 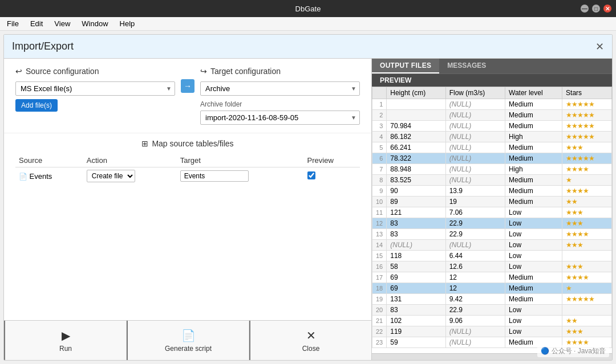 What do you see at coordinates (188, 340) in the screenshot?
I see `bottom-bar: ▶ Run 📄 Generate script ✕ Close` at bounding box center [188, 340].